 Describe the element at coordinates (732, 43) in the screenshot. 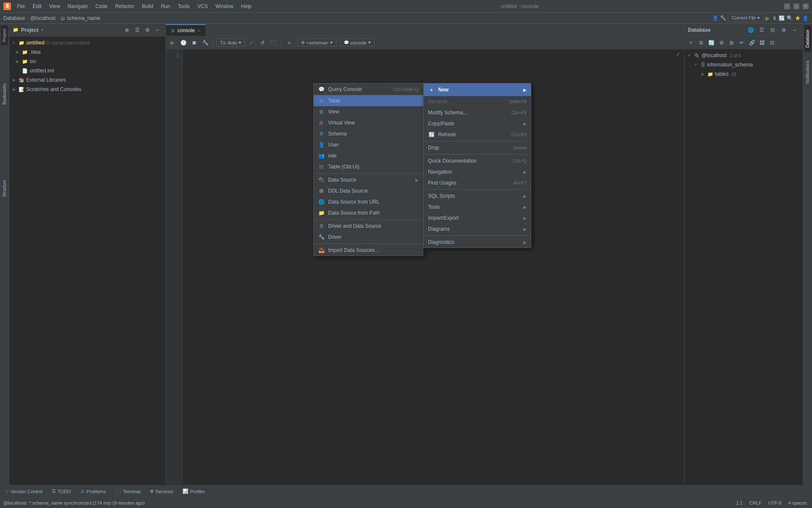

I see `db-table: ⊞` at that location.